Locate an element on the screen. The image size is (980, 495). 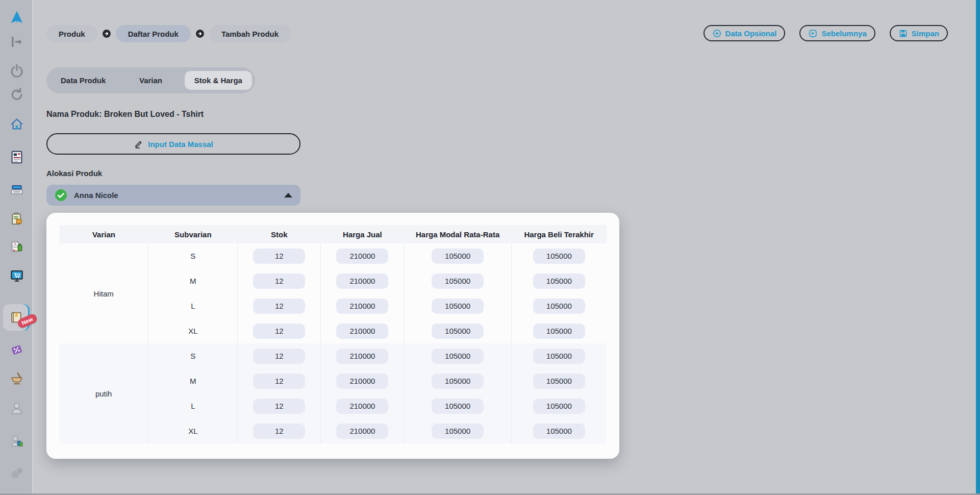
tab-stok-harga: Stok & Harga is located at coordinates (218, 81).